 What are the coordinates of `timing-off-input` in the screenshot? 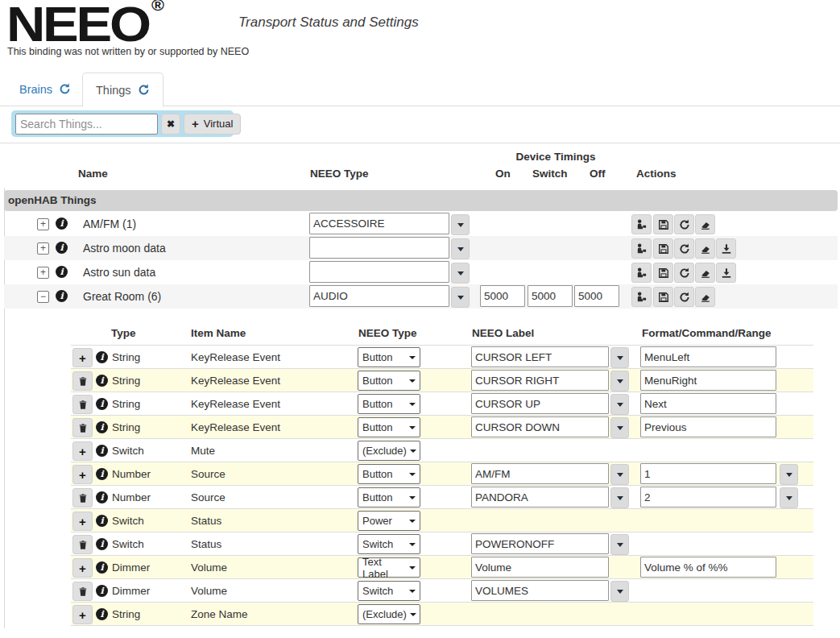 It's located at (597, 296).